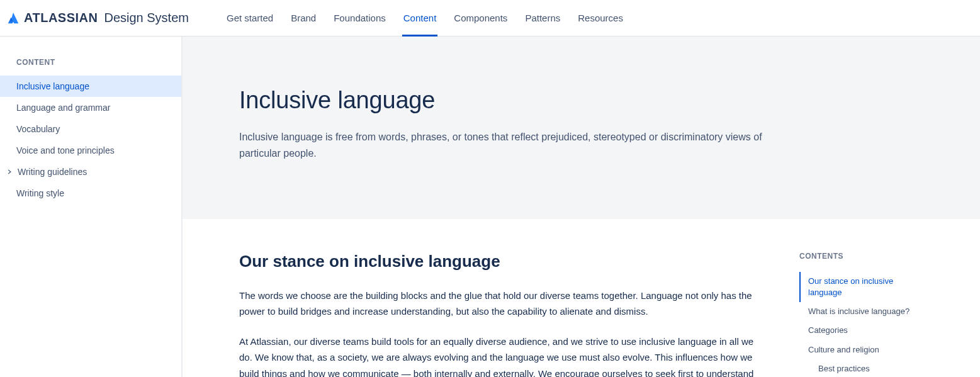 This screenshot has height=377, width=980. What do you see at coordinates (864, 350) in the screenshot?
I see `toc-item: Culture and religion` at bounding box center [864, 350].